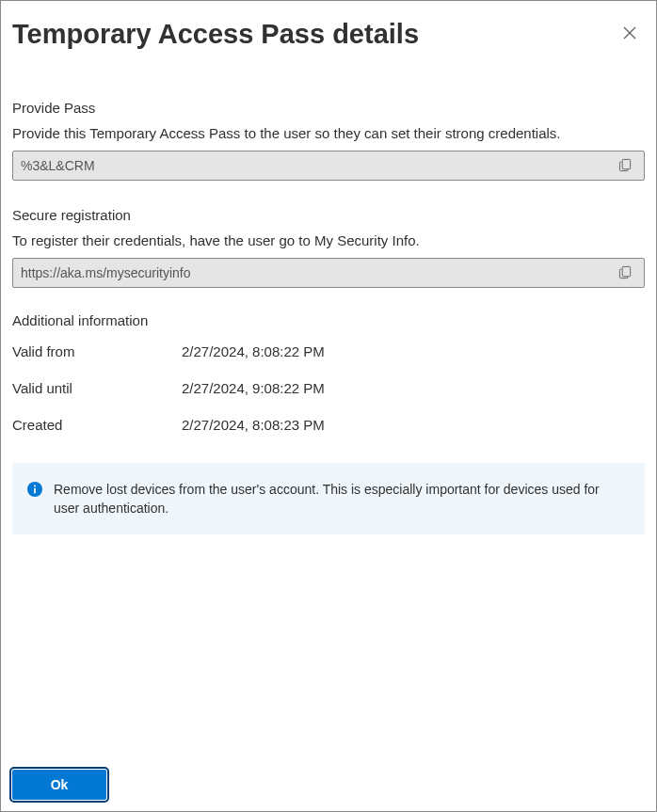 This screenshot has height=812, width=657. Describe the element at coordinates (328, 499) in the screenshot. I see `info-banner: Remove lost devices from the user's acco…` at that location.